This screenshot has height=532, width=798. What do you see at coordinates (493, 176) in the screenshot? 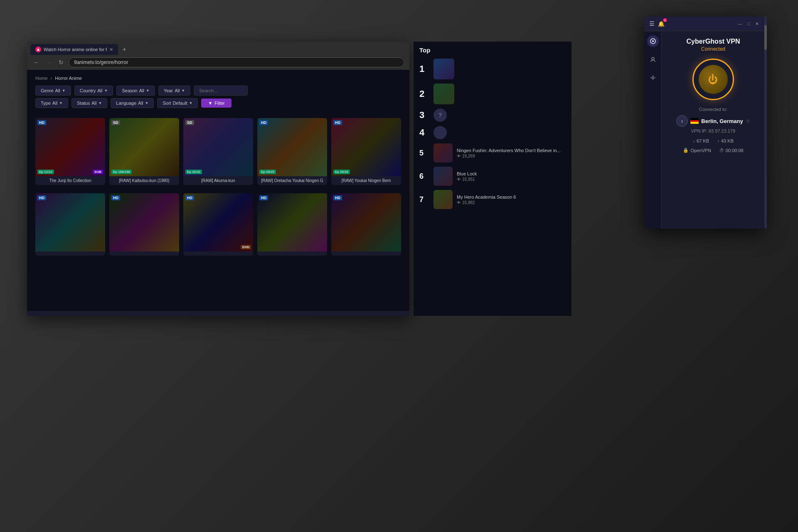
I see `rank-item-6: 6 Blue Lock 👁 15,951` at bounding box center [493, 176].